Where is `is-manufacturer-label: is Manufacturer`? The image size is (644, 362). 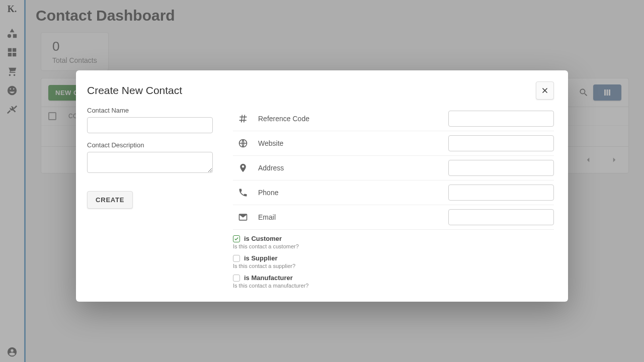
is-manufacturer-label: is Manufacturer is located at coordinates (269, 278).